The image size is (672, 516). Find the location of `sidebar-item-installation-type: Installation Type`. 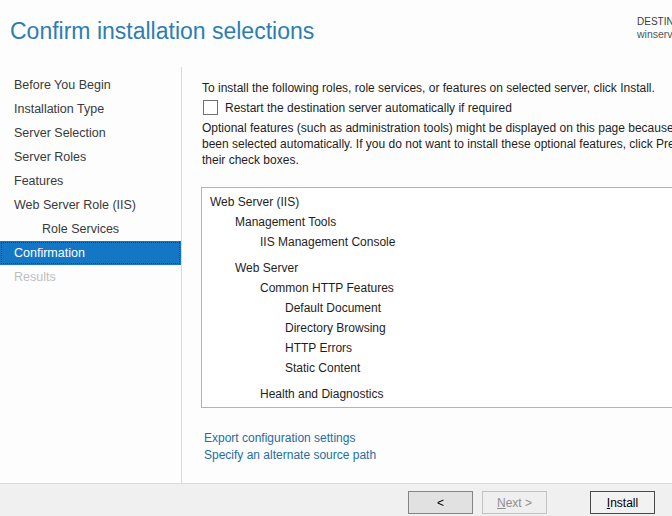

sidebar-item-installation-type: Installation Type is located at coordinates (90, 109).